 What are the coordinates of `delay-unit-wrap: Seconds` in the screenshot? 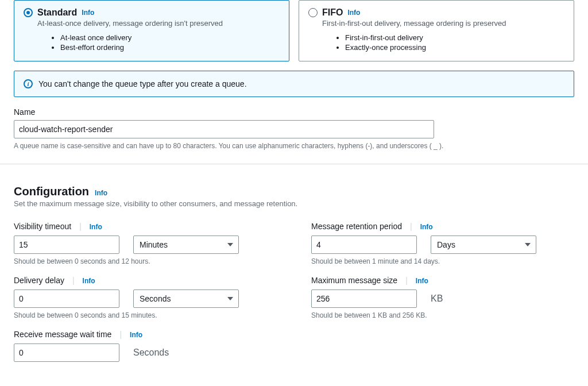 It's located at (186, 299).